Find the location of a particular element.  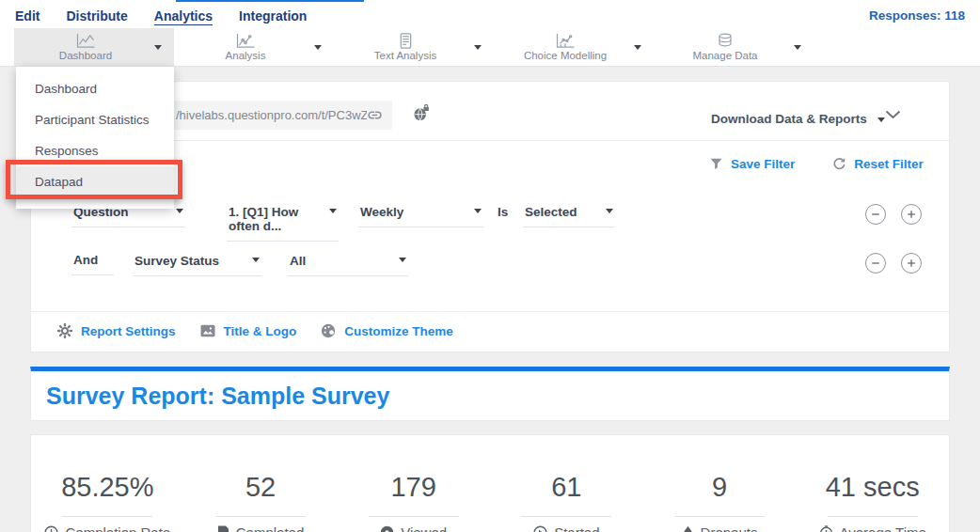

menu-item-dashboard: Dashboard is located at coordinates (95, 88).